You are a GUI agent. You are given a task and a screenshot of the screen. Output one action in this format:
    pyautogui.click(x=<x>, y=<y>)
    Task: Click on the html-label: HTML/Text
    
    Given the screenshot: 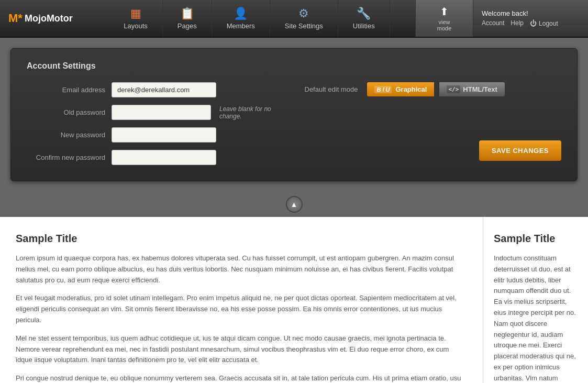 What is the action you would take?
    pyautogui.click(x=480, y=89)
    